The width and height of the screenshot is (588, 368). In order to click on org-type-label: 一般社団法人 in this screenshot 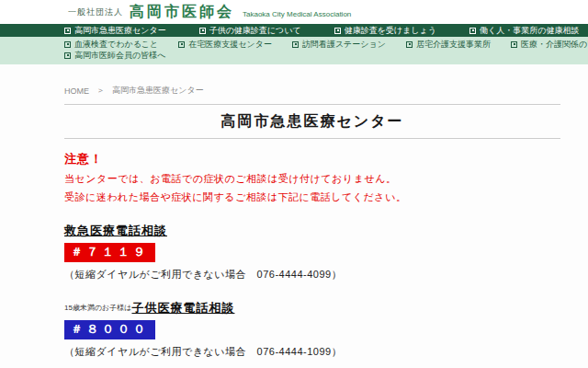, I will do `click(96, 13)`.